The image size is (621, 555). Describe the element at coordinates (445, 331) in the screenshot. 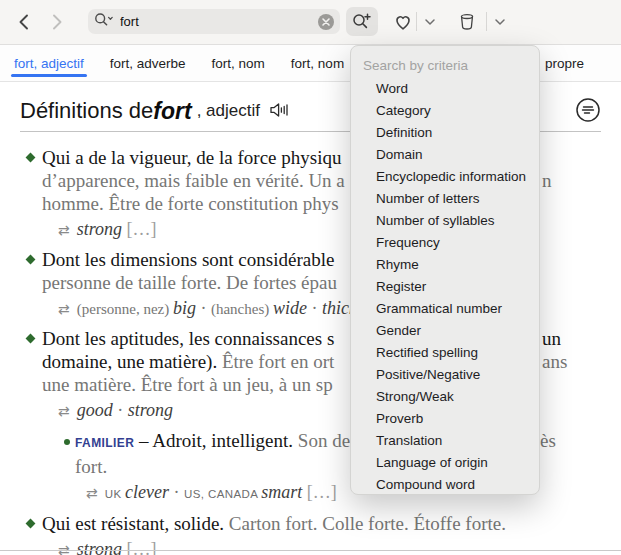

I see `dropdown-item-gender: Gender` at that location.